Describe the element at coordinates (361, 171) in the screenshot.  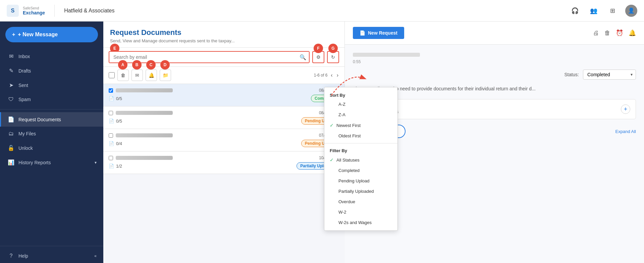
I see `filter-completed: Completed` at that location.